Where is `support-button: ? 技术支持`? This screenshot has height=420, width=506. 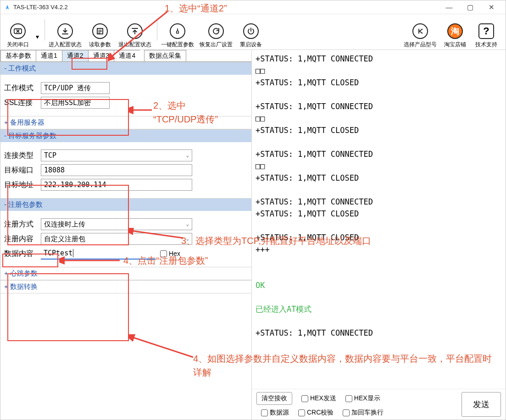
support-button: ? 技术支持 is located at coordinates (486, 36).